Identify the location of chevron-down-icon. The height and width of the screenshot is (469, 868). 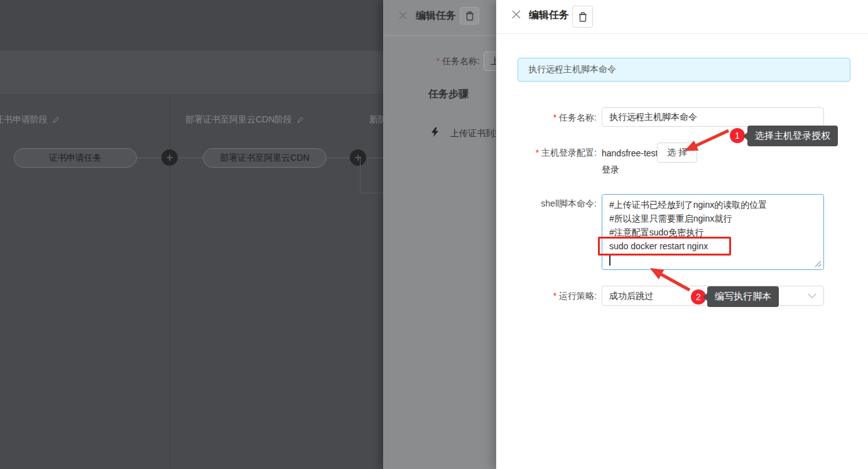
(812, 296).